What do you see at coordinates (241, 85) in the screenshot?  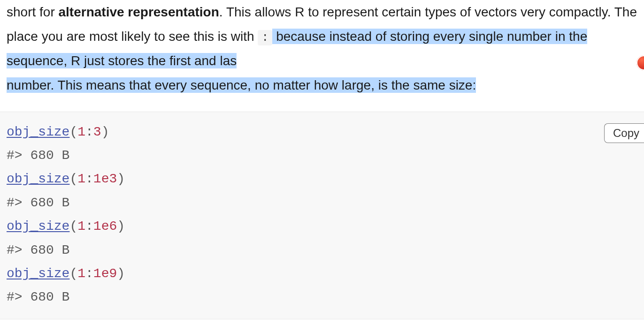 I see `highlighted-text-b: number. This means that every sequence, …` at bounding box center [241, 85].